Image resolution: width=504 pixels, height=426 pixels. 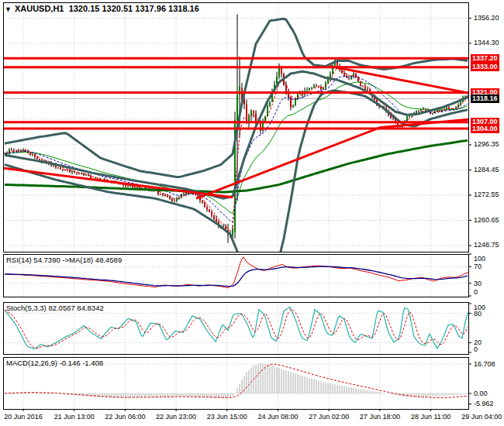 I want to click on chart-header: ▼XAUUSD,H1 1320.15 1320.51 1317.96 1318.…, so click(x=102, y=9).